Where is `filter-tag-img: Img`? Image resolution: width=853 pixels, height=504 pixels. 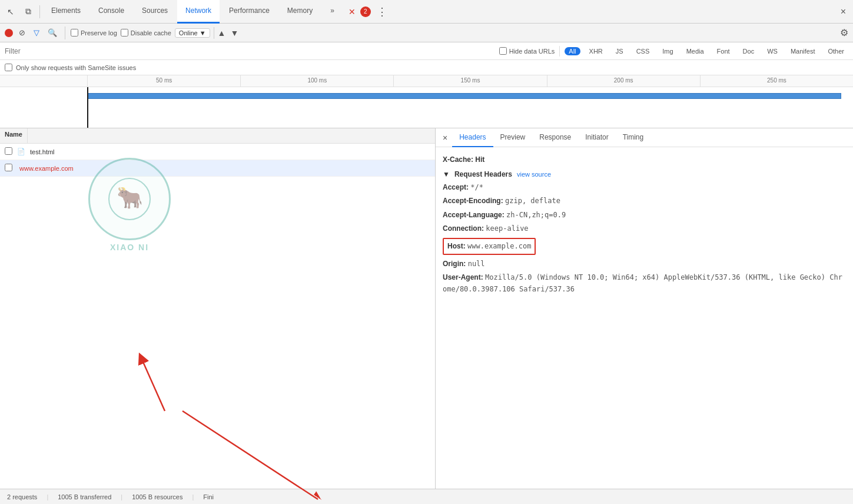
filter-tag-img: Img is located at coordinates (668, 51).